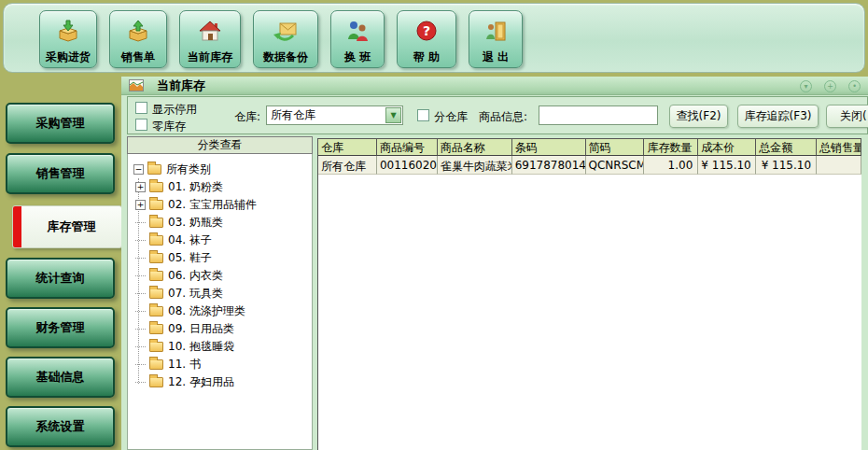 This screenshot has width=868, height=450. I want to click on tree-item-label: 01. 奶粉类, so click(196, 187).